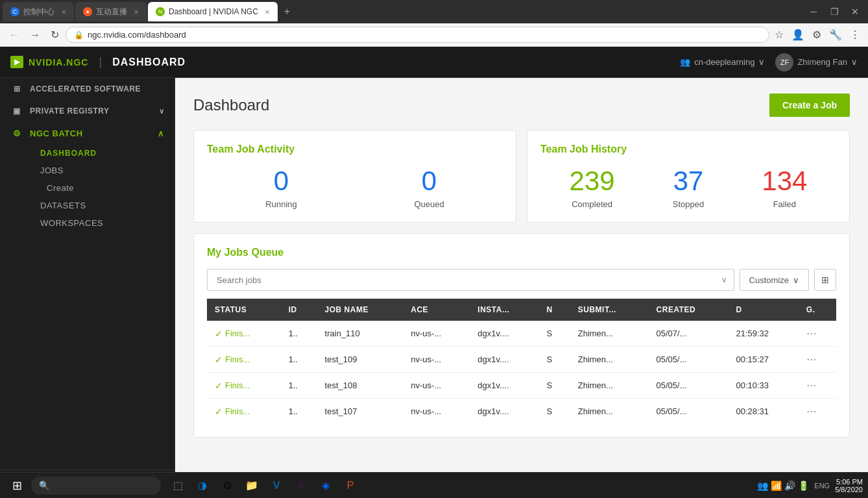 This screenshot has height=498, width=868. What do you see at coordinates (555, 310) in the screenshot?
I see `col-n: N` at bounding box center [555, 310].